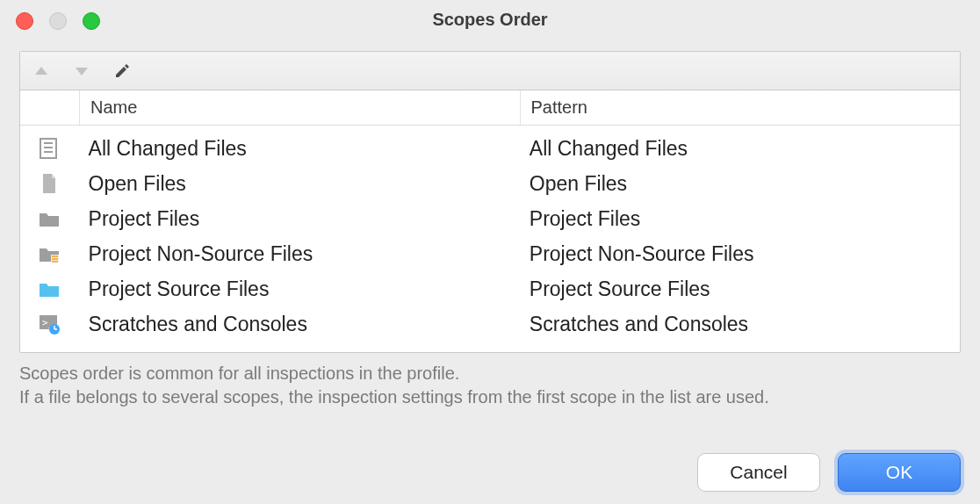 Image resolution: width=980 pixels, height=504 pixels. What do you see at coordinates (299, 184) in the screenshot?
I see `row-name: Open Files` at bounding box center [299, 184].